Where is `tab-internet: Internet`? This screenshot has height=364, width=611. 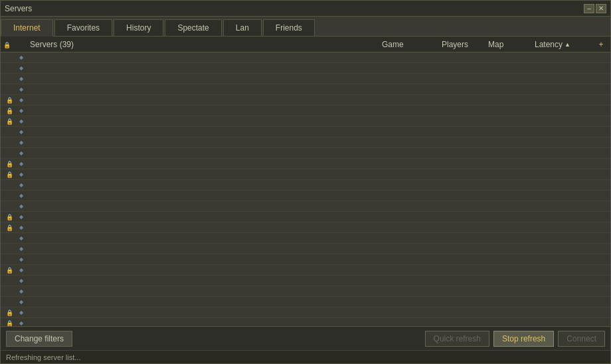
tab-internet: Internet is located at coordinates (27, 28).